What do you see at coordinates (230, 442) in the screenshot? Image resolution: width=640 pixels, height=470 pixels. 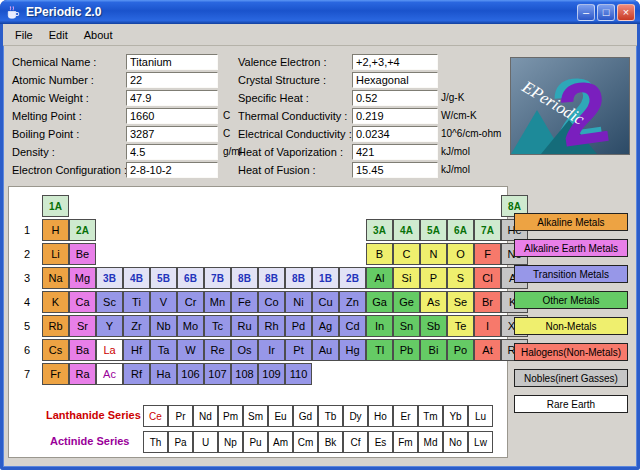 I see `element-cell-Np: Np` at bounding box center [230, 442].